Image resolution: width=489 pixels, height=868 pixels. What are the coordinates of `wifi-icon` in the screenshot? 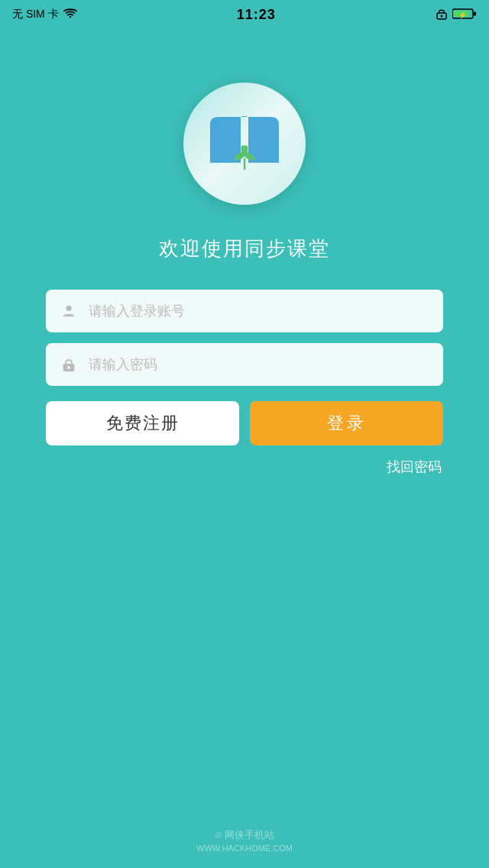 It's located at (70, 15).